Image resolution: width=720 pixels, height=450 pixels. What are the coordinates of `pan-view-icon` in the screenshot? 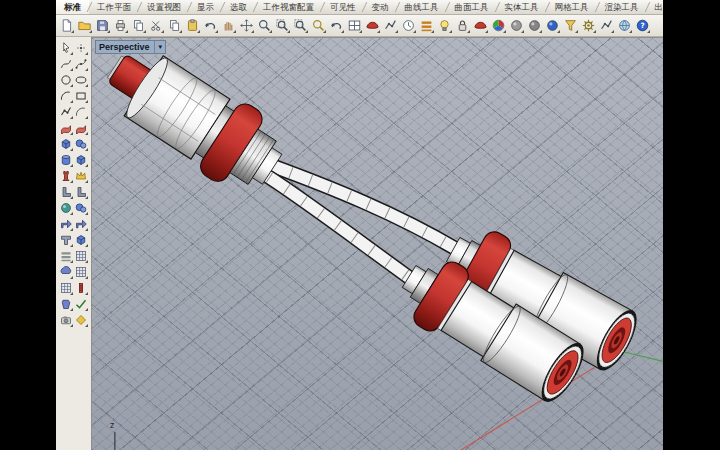 It's located at (228, 26).